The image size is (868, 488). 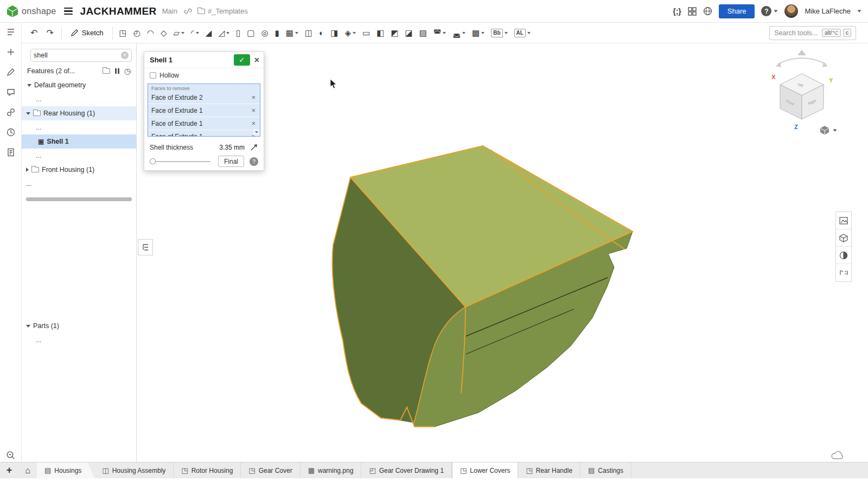 I want to click on tool-revolve: ◴, so click(x=137, y=33).